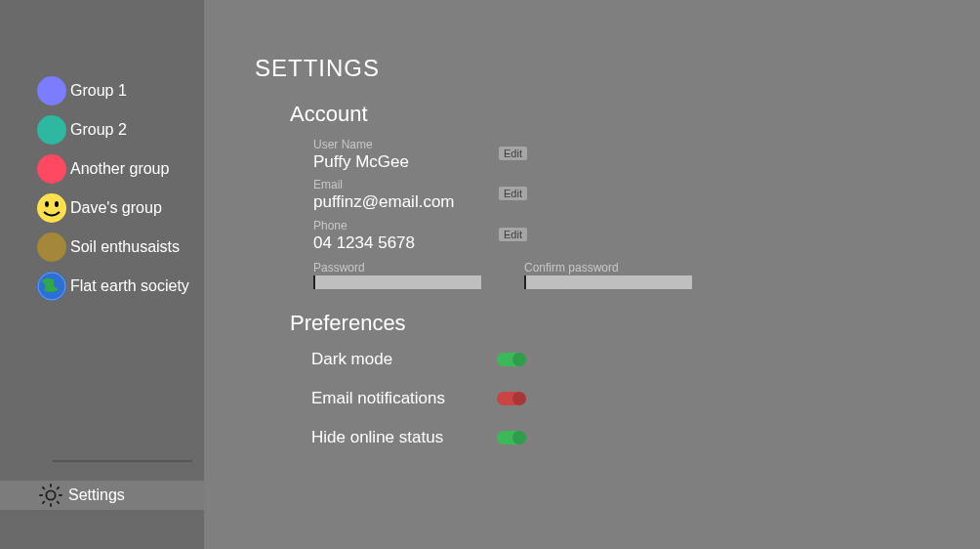 This screenshot has width=980, height=549. Describe the element at coordinates (125, 247) in the screenshot. I see `sidebar-item-label: Soil enthusaists` at that location.